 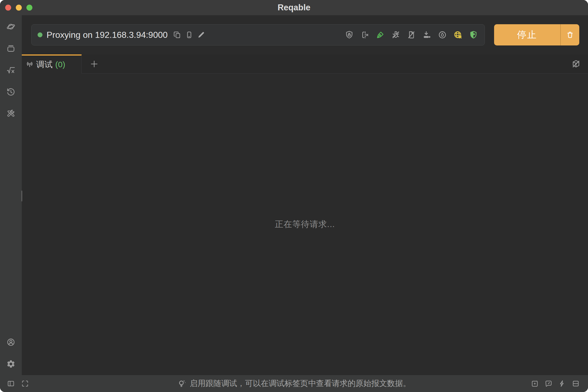 I want to click on certificate-button, so click(x=349, y=35).